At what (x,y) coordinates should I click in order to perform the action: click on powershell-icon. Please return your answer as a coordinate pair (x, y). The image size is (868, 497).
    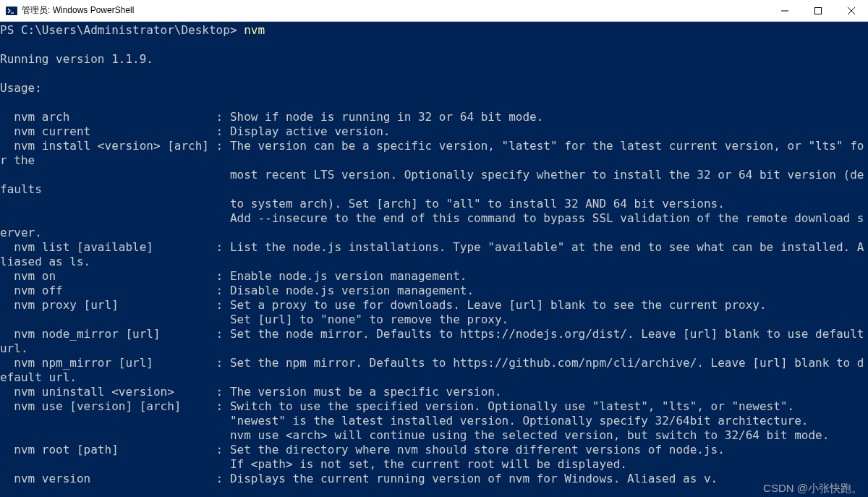
    Looking at the image, I should click on (12, 11).